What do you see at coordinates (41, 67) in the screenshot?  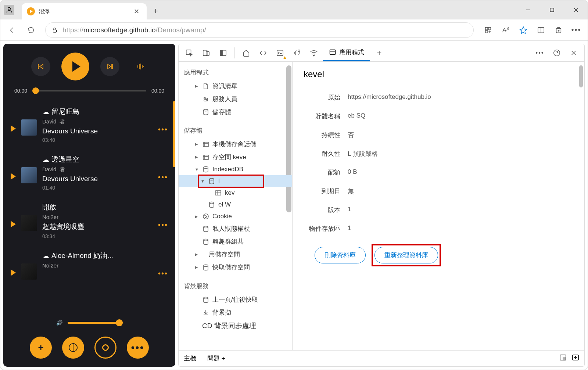 I see `prev-track-button` at bounding box center [41, 67].